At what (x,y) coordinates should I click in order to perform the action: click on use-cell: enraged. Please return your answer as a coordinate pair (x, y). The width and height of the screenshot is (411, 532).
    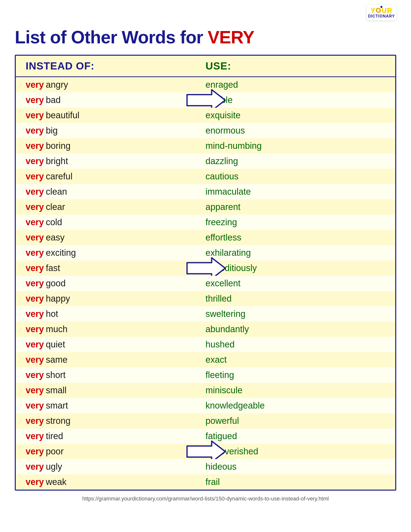
    Looking at the image, I should click on (295, 85).